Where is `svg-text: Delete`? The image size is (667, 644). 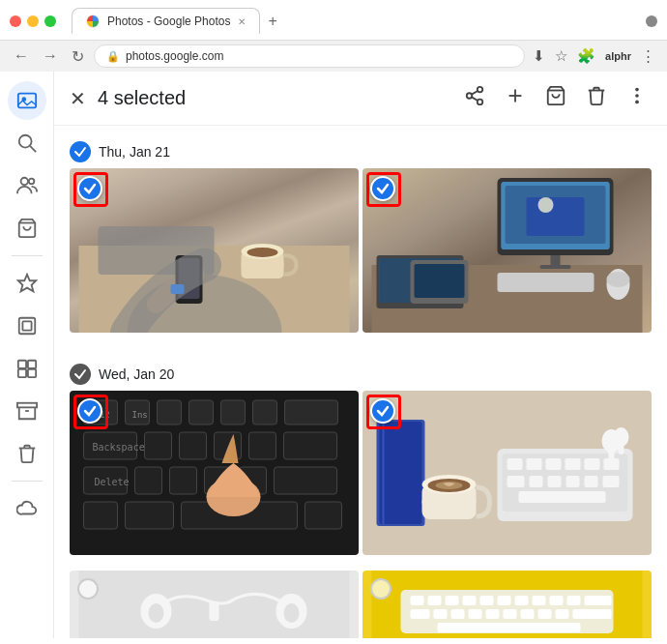 svg-text: Delete is located at coordinates (112, 482).